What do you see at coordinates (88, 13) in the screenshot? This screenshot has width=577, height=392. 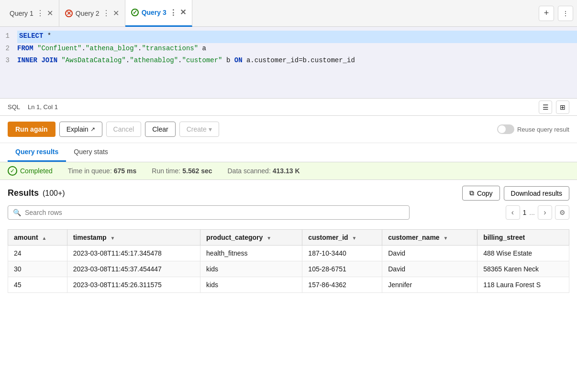 I see `tab-query2-label: Query 2` at bounding box center [88, 13].